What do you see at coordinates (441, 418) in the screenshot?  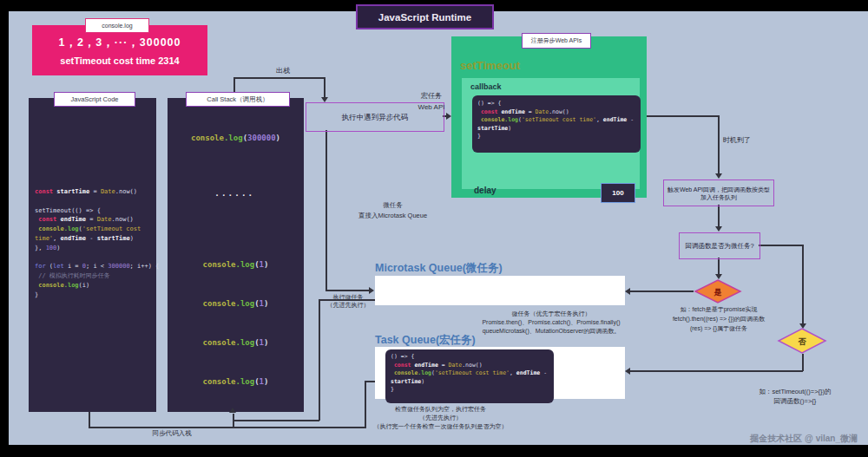 I see `check-note: 检查微任务队列为空，执行宏任务 （先进先执行） （执行完一个任务检查一次微任务队…` at bounding box center [441, 418].